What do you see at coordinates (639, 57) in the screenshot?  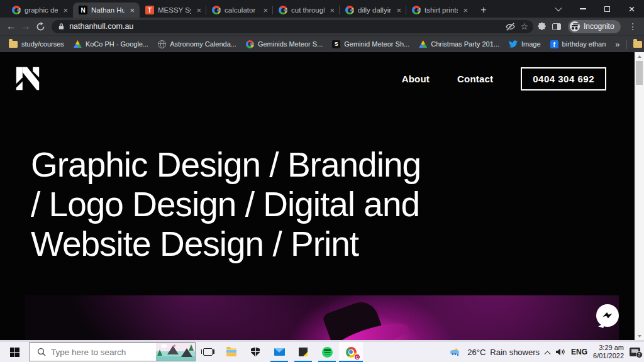 I see `scroll-up-button` at bounding box center [639, 57].